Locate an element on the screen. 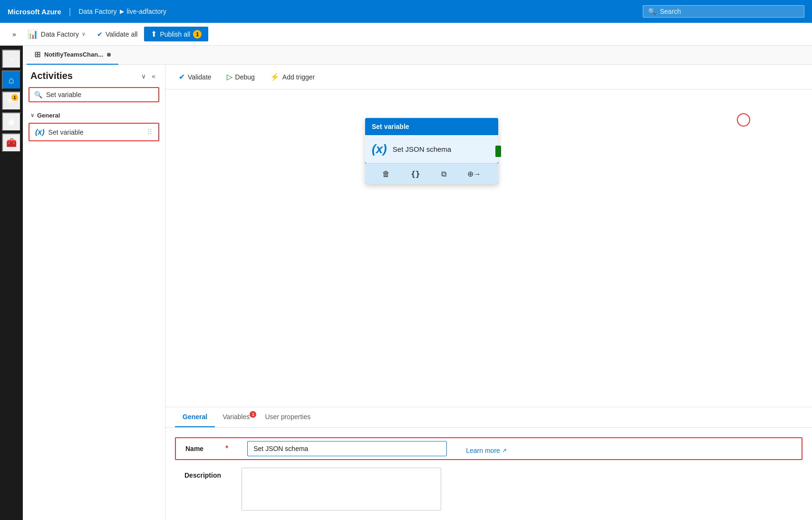 Image resolution: width=812 pixels, height=520 pixels. activity-item-left: (x) Set variable is located at coordinates (59, 132).